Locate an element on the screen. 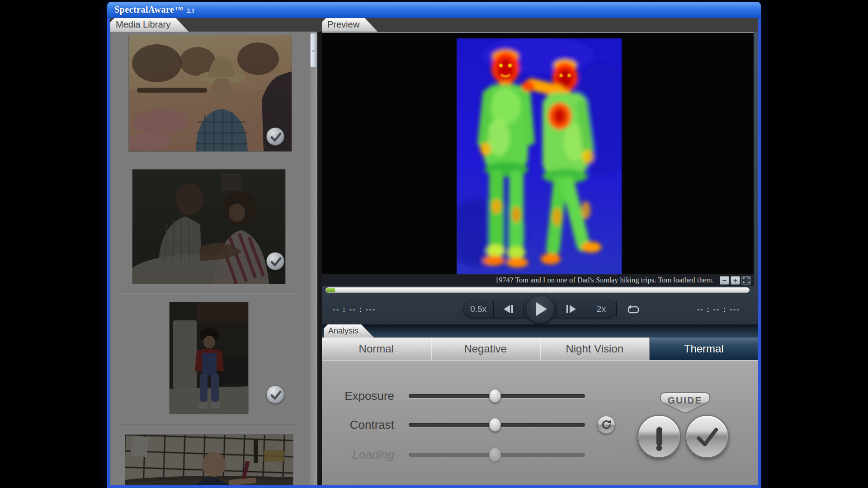 The image size is (868, 488). step-forward-icon is located at coordinates (573, 309).